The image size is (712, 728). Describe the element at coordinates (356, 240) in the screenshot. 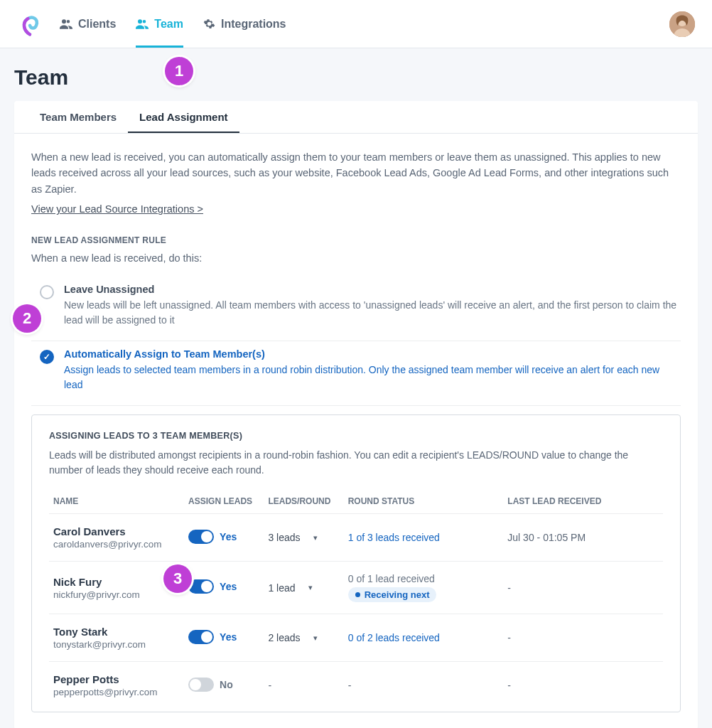

I see `section-heading: NEW LEAD ASSIGNMENT RULE` at that location.